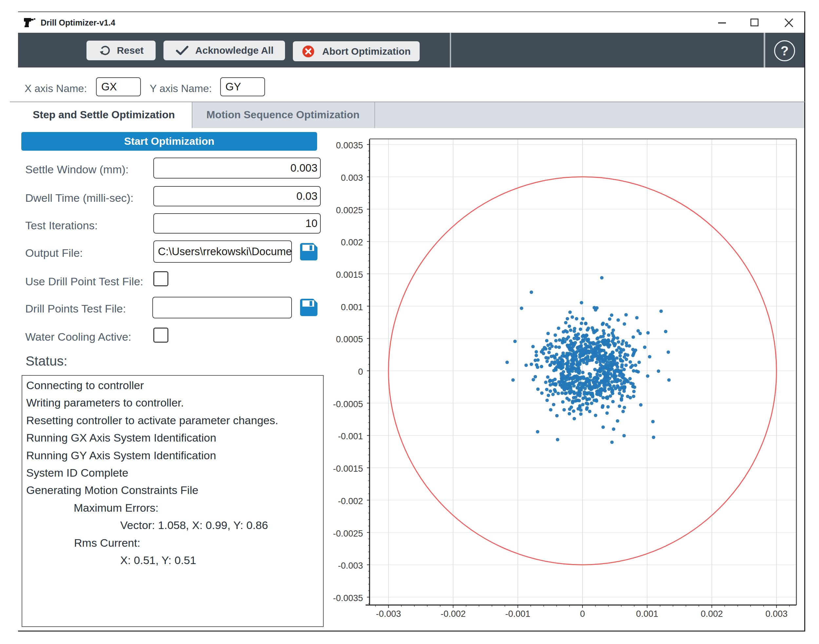 The height and width of the screenshot is (644, 819). What do you see at coordinates (348, 534) in the screenshot?
I see `svg-text: -0.0025` at bounding box center [348, 534].